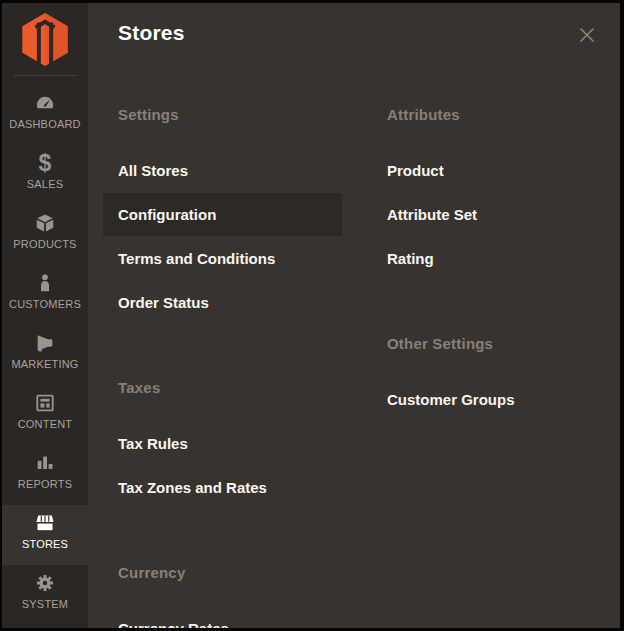  What do you see at coordinates (45, 76) in the screenshot?
I see `sidebar-divider` at bounding box center [45, 76].